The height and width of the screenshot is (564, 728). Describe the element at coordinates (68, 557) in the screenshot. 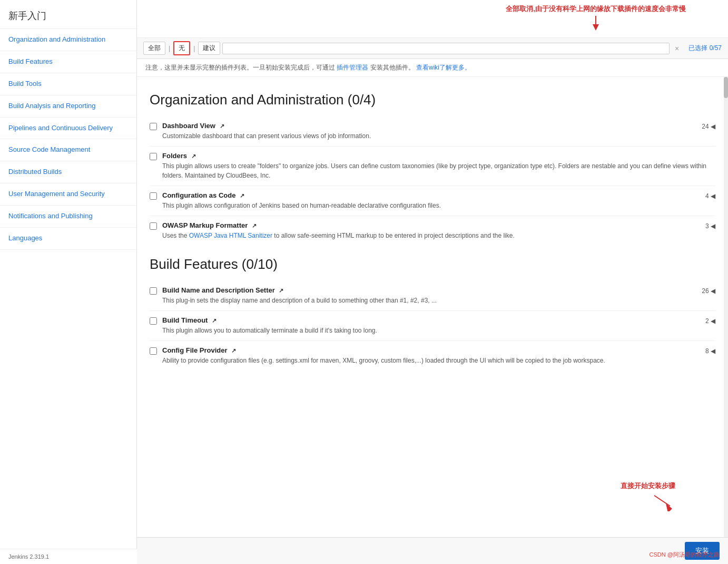

I see `jenkins-version: Jenkins 2.319.1` at that location.